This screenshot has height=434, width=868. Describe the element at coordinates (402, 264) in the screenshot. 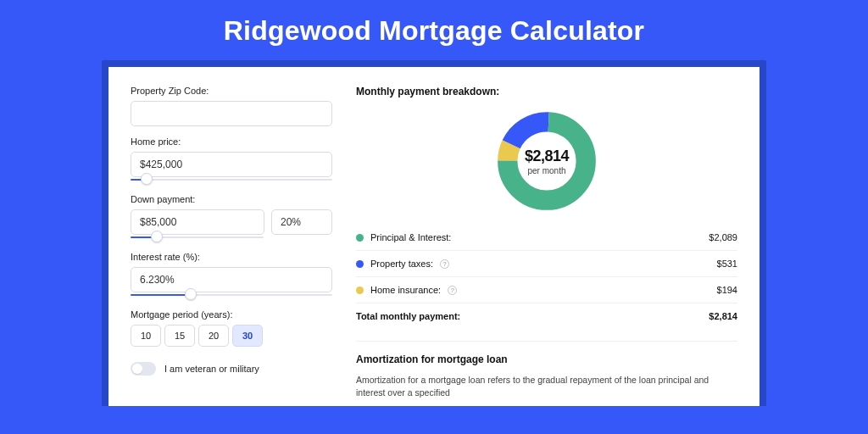

I see `breakdown-label: Property taxes:` at that location.